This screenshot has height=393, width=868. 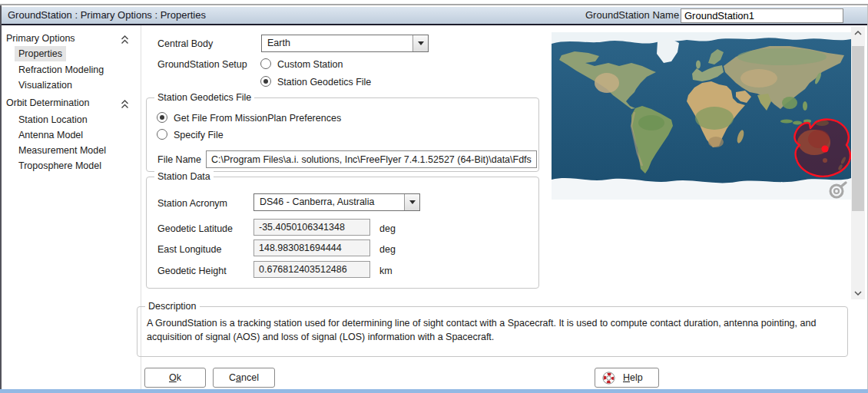 What do you see at coordinates (180, 160) in the screenshot?
I see `file-name-label: File Name` at bounding box center [180, 160].